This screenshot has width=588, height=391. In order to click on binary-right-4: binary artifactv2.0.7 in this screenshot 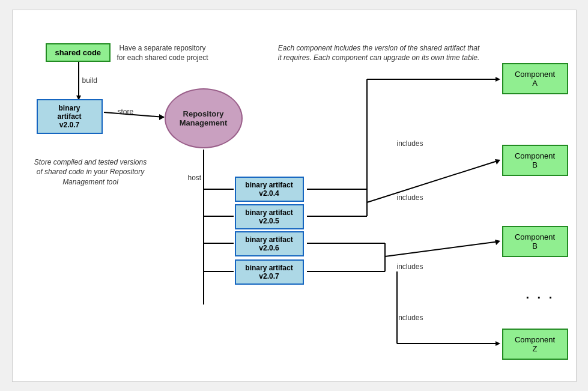, I will do `click(269, 272)`.